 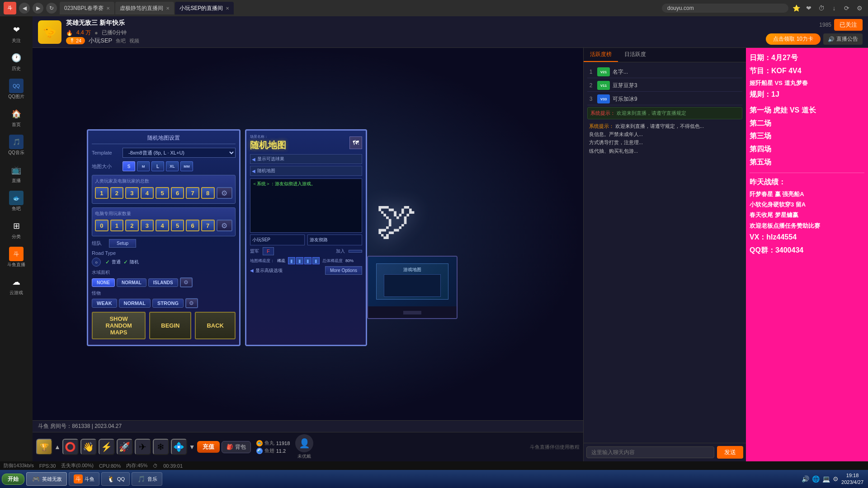 What do you see at coordinates (116, 479) in the screenshot?
I see `taskbar-item-2: 🐧 QQ` at bounding box center [116, 479].